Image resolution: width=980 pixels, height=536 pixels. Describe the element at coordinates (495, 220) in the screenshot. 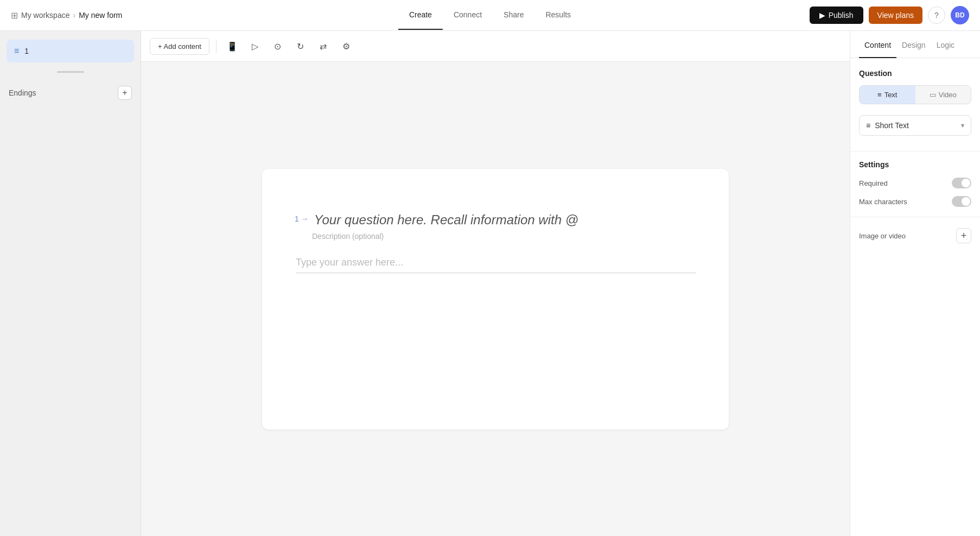

I see `question-header: 1 → Your question here. Recall informati…` at that location.